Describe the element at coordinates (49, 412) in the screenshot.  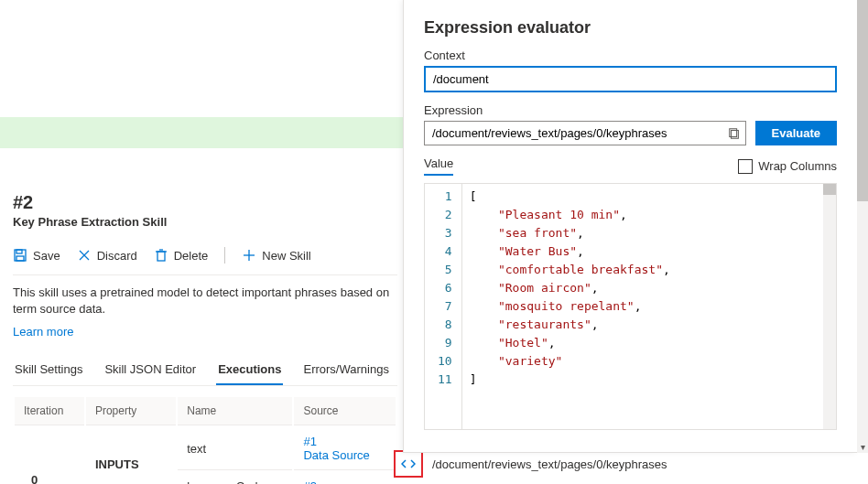
I see `col-iteration: Iteration` at that location.